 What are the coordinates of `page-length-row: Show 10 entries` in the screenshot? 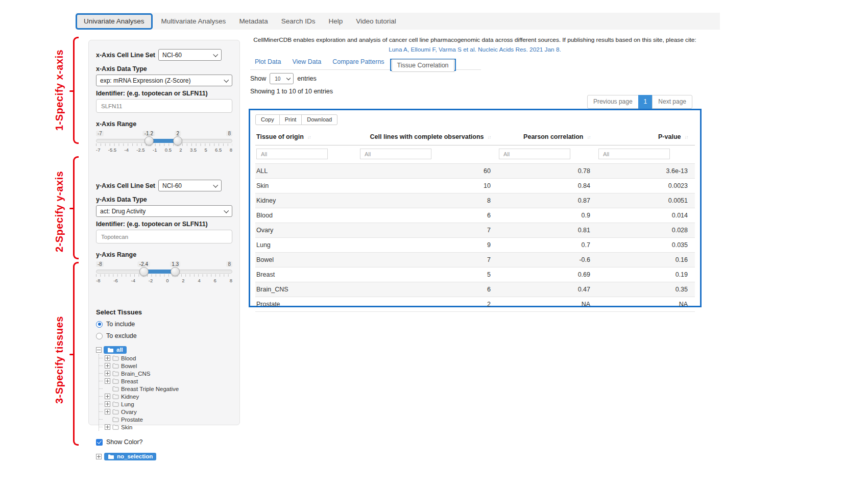 It's located at (283, 79).